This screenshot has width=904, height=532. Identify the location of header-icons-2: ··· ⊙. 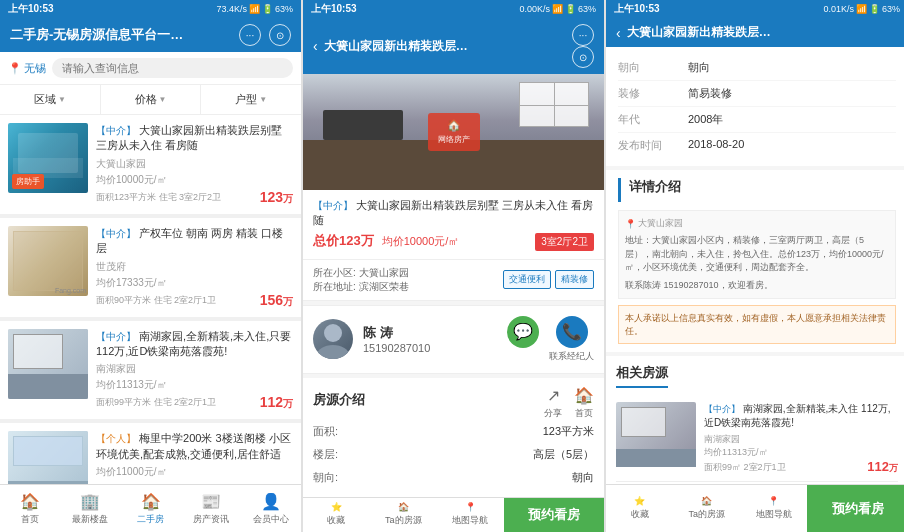
(583, 46).